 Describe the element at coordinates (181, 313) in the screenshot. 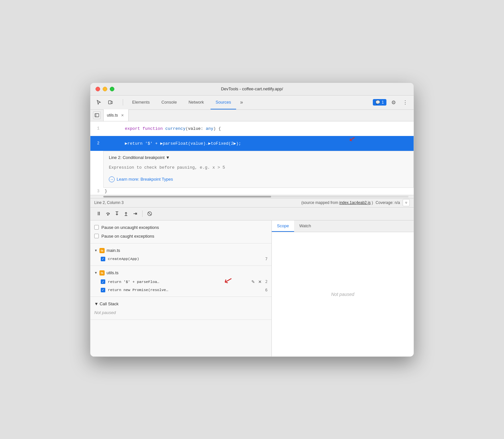

I see `call-stack-not-paused: Not paused` at that location.